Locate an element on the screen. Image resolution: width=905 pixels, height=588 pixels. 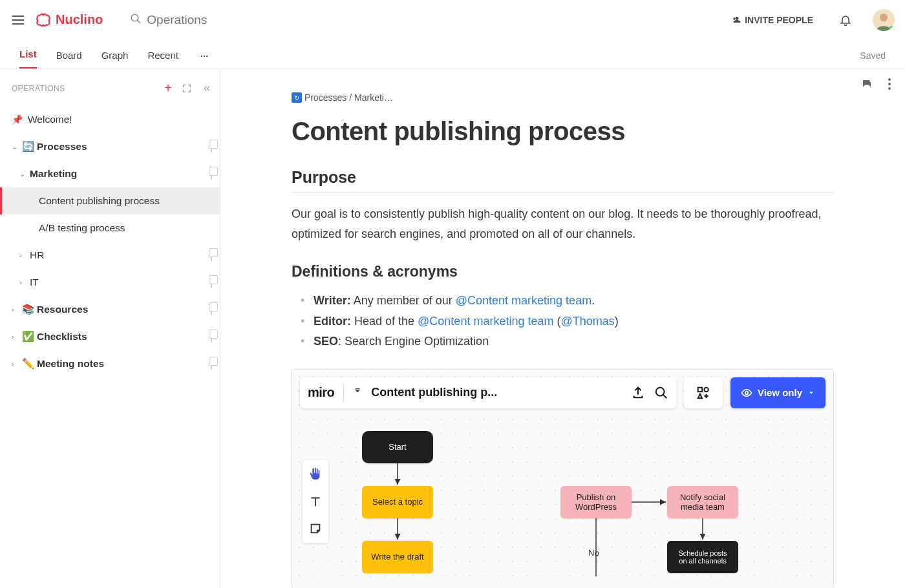
tab-recent: Recent is located at coordinates (163, 59).